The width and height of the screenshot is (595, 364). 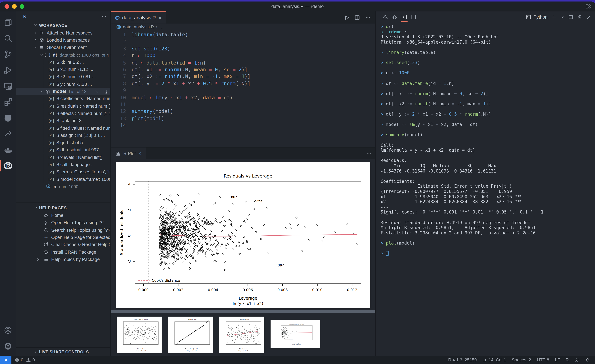 I want to click on activity-docker-icon, so click(x=8, y=150).